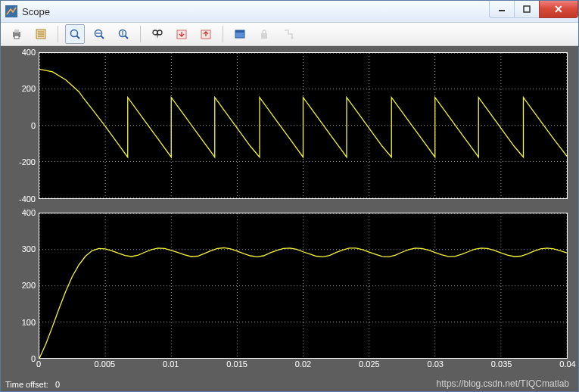  What do you see at coordinates (502, 364) in the screenshot?
I see `xtick-label: 0.035` at bounding box center [502, 364].